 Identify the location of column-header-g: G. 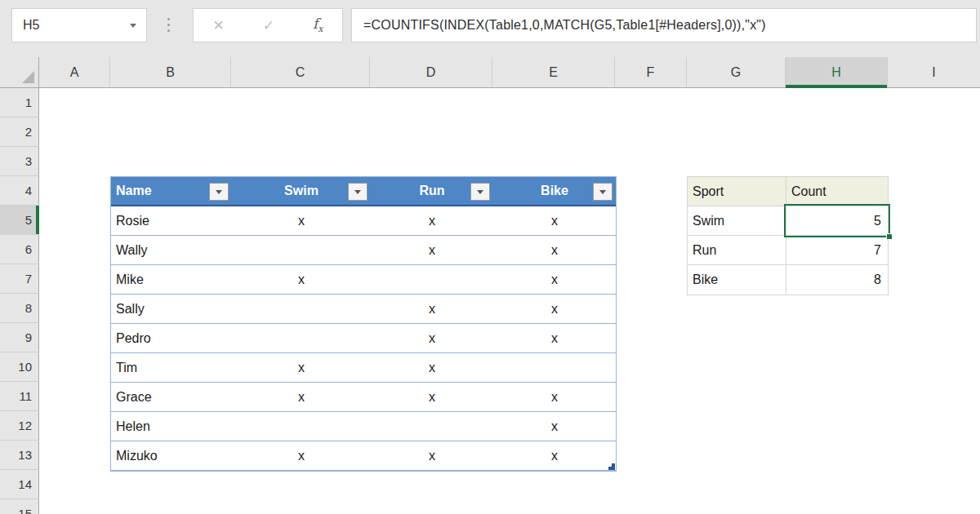
(737, 72).